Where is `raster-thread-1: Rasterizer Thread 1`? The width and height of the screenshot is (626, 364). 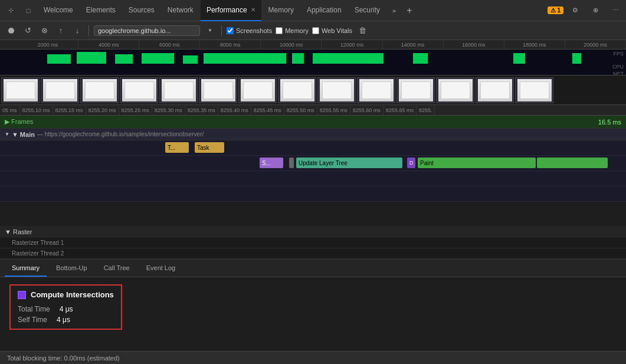
raster-thread-1: Rasterizer Thread 1 is located at coordinates (313, 243).